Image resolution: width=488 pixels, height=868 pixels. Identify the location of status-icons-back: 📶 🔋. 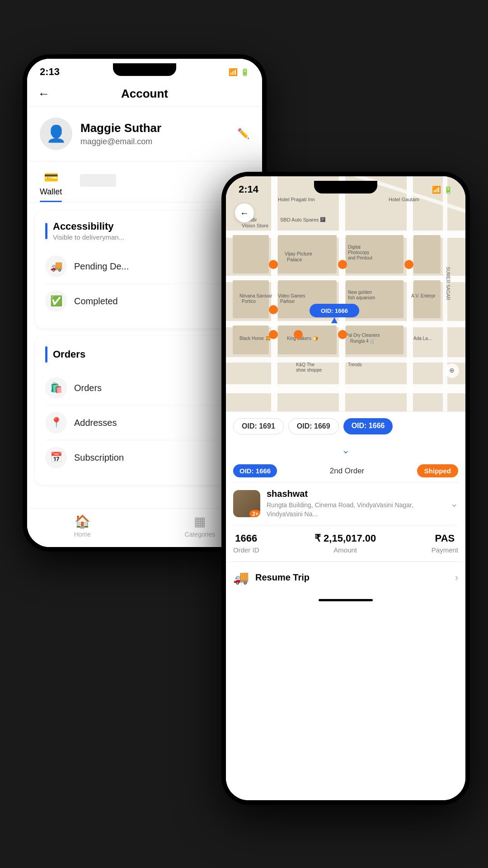
(239, 72).